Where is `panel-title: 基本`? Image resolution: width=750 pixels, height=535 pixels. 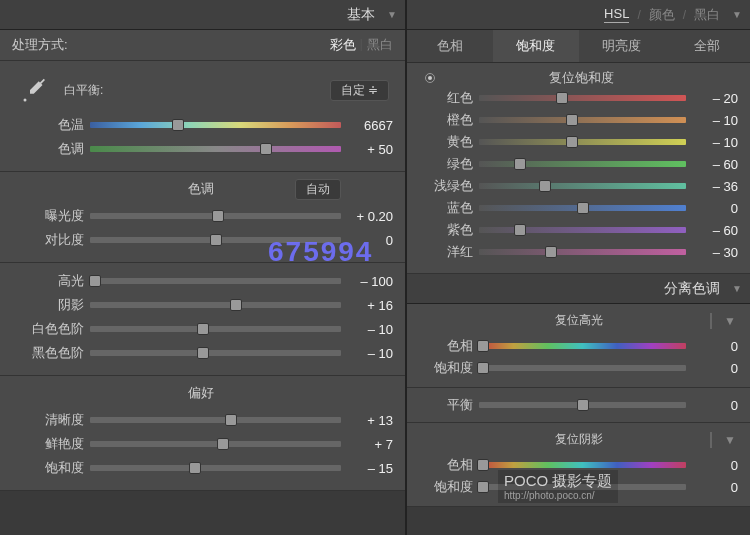 panel-title: 基本 is located at coordinates (361, 15).